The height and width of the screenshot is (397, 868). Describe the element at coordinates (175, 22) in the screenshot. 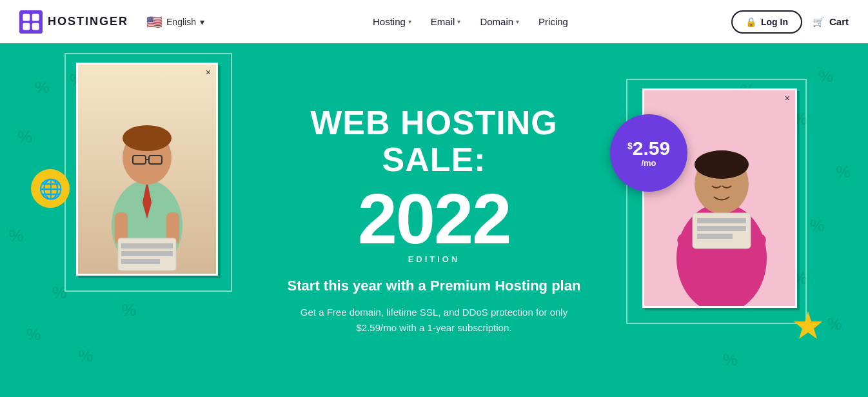

I see `language-selector: 🇺🇸 English ▾` at that location.